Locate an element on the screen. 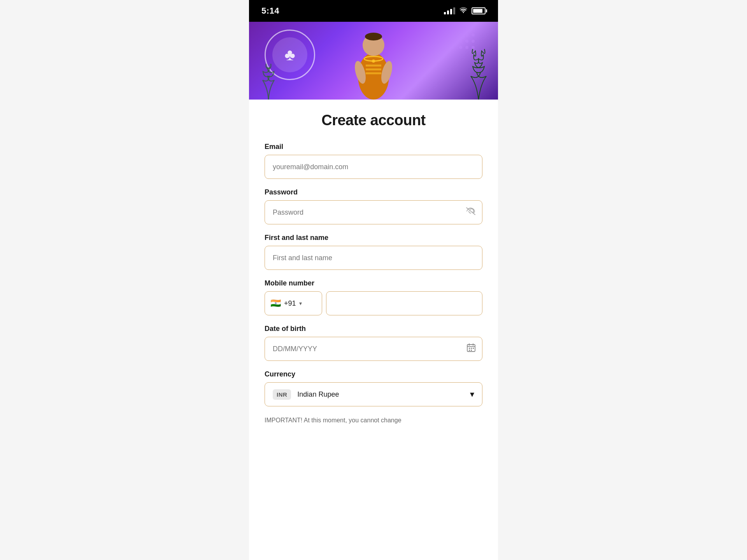 This screenshot has height=560, width=747. currency-group: Currency INR Indian Rupee ▾ is located at coordinates (374, 388).